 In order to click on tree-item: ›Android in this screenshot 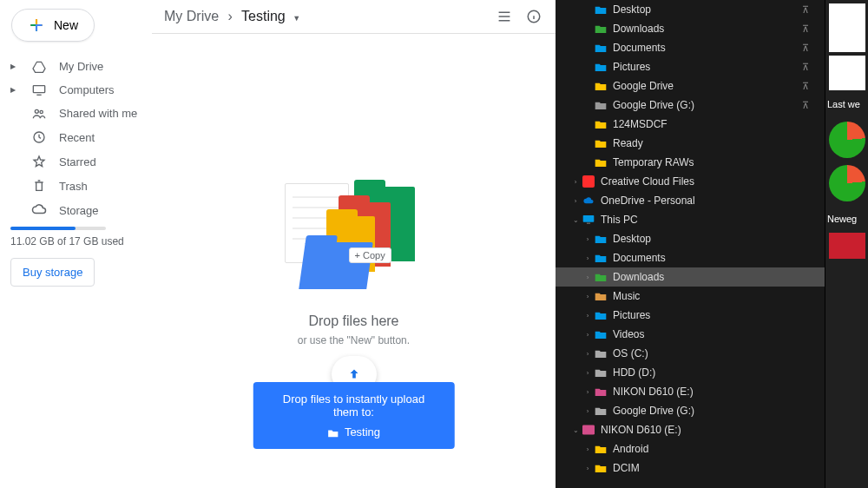, I will do `click(690, 449)`.